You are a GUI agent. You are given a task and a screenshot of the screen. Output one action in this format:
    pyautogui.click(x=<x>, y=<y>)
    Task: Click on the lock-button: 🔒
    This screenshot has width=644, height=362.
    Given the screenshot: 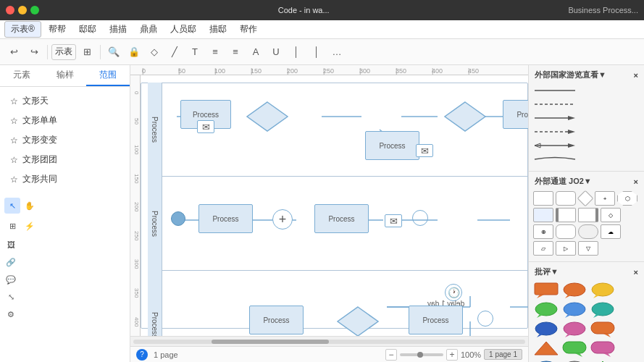 What is the action you would take?
    pyautogui.click(x=134, y=52)
    